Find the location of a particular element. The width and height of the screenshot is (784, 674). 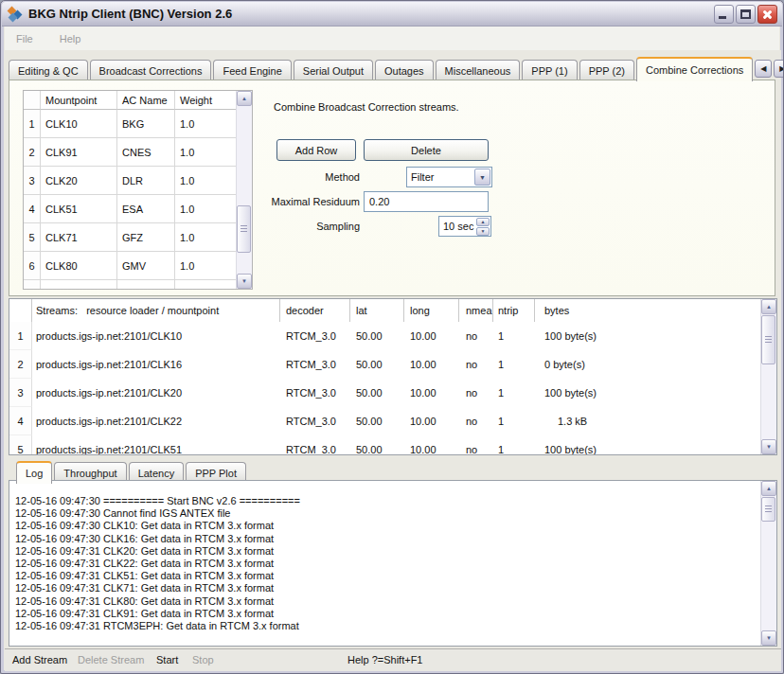

streams-scrollbar: ▲ ▼ is located at coordinates (769, 377).